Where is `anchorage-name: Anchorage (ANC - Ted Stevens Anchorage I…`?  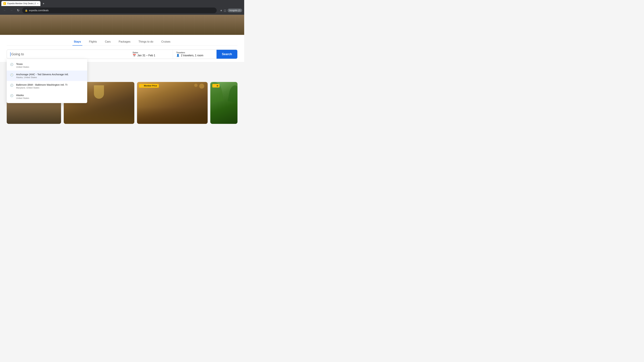
anchorage-name: Anchorage (ANC - Ted Stevens Anchorage I… is located at coordinates (50, 74).